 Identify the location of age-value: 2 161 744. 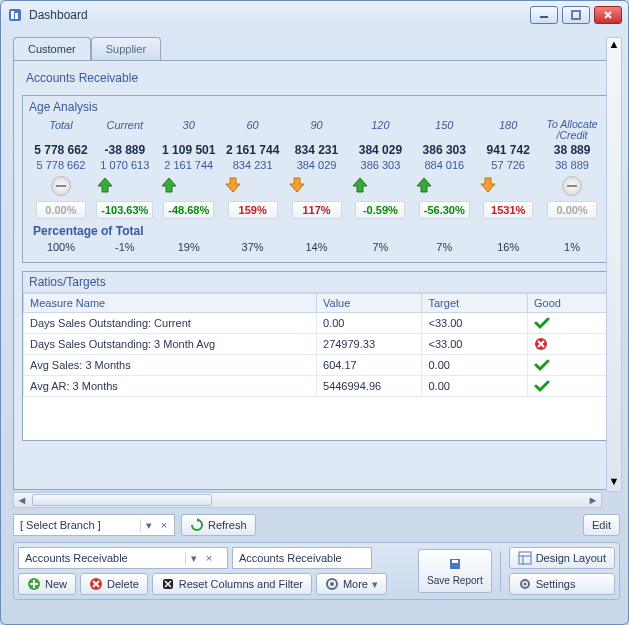
(253, 150).